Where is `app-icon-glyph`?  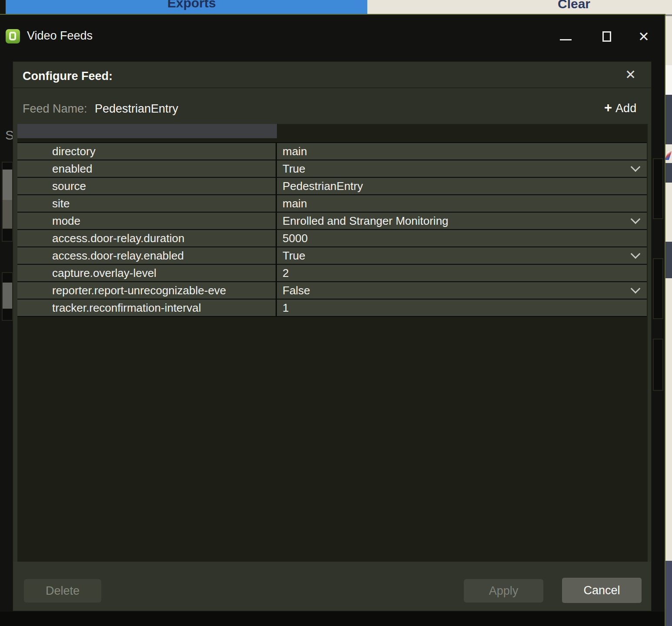 app-icon-glyph is located at coordinates (13, 36).